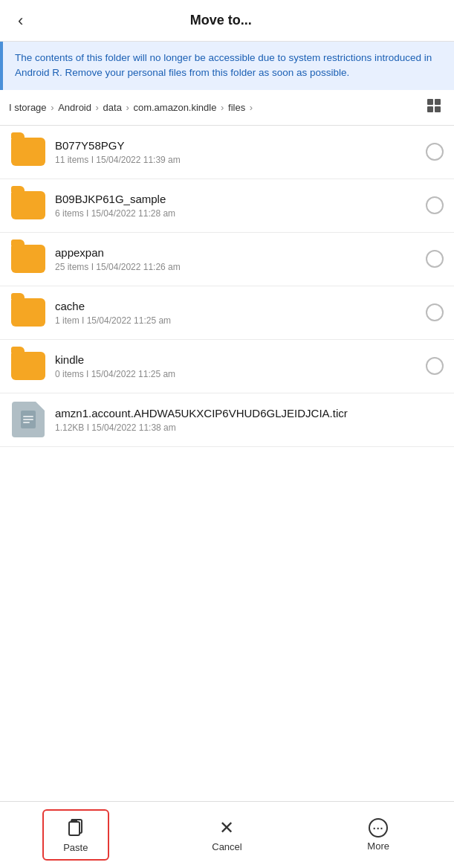 The image size is (454, 868). What do you see at coordinates (227, 828) in the screenshot?
I see `cancel-icon: ✕` at bounding box center [227, 828].